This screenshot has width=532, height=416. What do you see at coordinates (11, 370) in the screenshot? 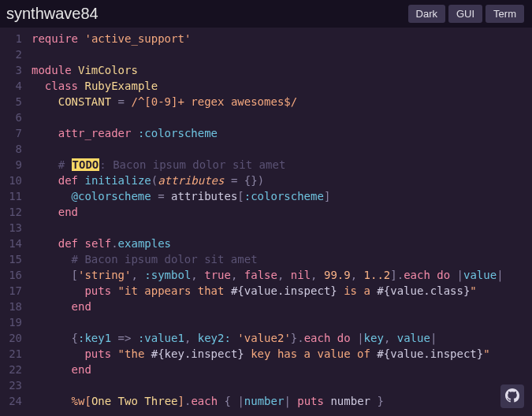
I see `line-number: 22` at bounding box center [11, 370].